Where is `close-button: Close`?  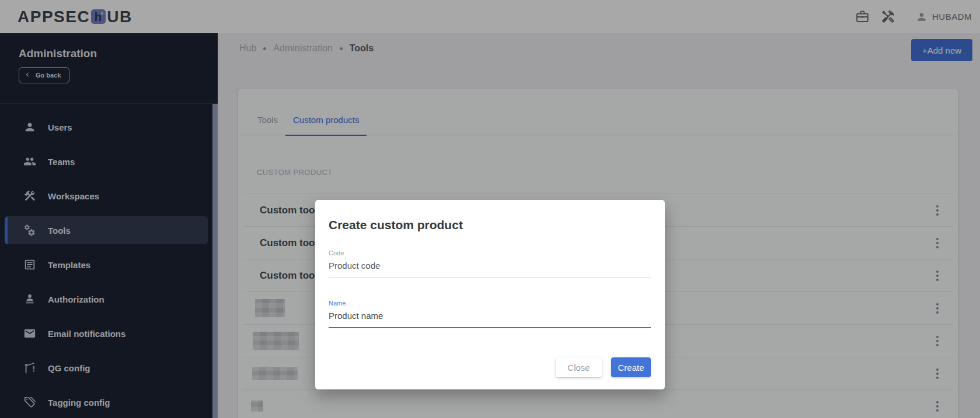
close-button: Close is located at coordinates (579, 367).